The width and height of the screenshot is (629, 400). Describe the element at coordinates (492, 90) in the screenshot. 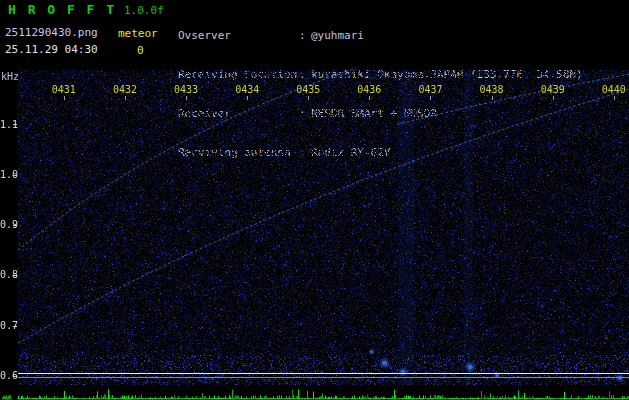

I see `x-tick-label: 0438` at that location.